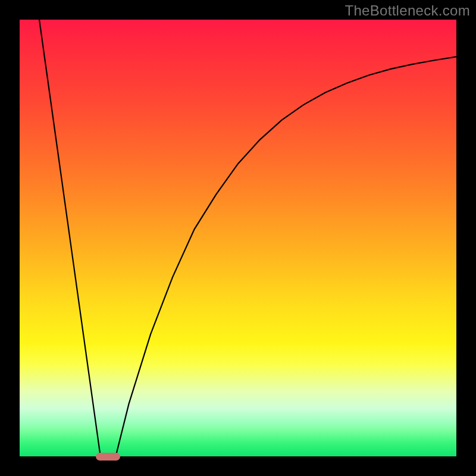 The height and width of the screenshot is (476, 476). Describe the element at coordinates (108, 457) in the screenshot. I see `optimal-marker` at that location.